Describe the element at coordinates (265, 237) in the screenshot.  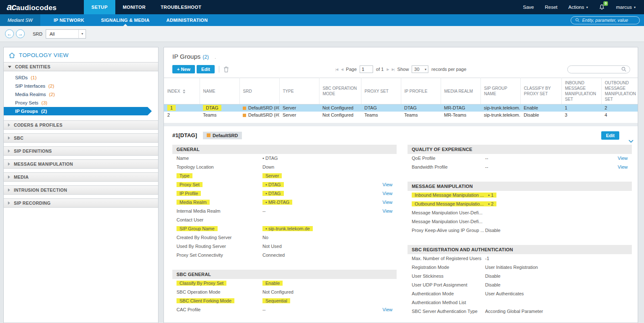
I see `field-value: No` at that location.